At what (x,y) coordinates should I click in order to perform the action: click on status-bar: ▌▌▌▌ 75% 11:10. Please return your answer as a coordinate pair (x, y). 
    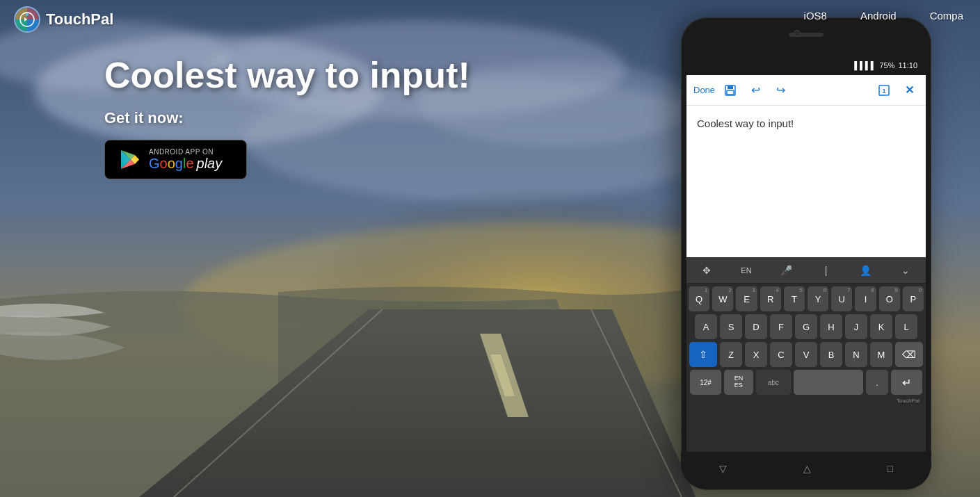
    Looking at the image, I should click on (806, 65).